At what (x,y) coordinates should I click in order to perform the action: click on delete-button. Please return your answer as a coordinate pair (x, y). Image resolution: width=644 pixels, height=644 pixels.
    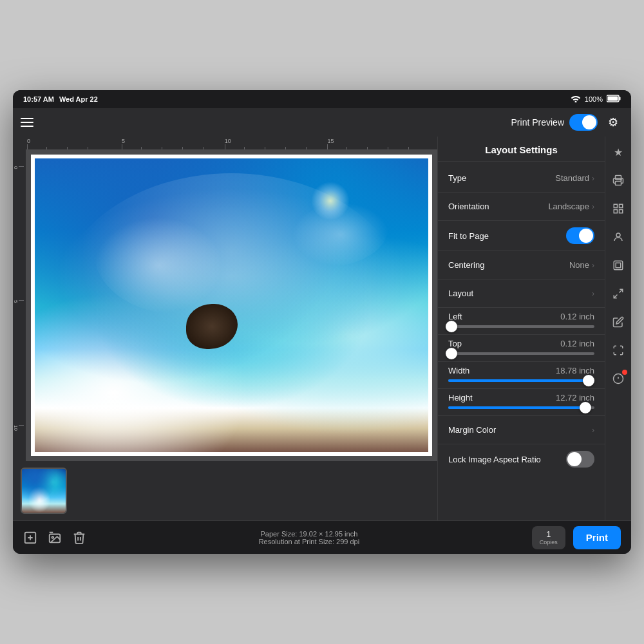
    Looking at the image, I should click on (79, 538).